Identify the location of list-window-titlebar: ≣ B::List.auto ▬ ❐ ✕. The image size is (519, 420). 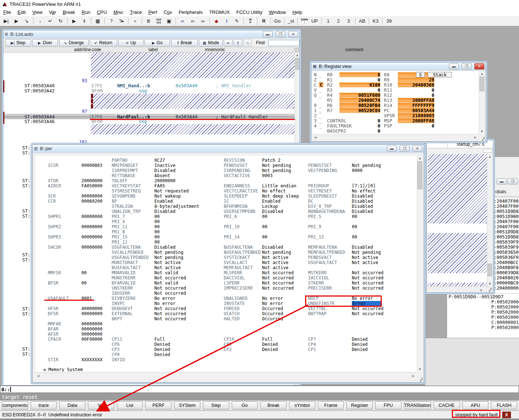
(151, 34).